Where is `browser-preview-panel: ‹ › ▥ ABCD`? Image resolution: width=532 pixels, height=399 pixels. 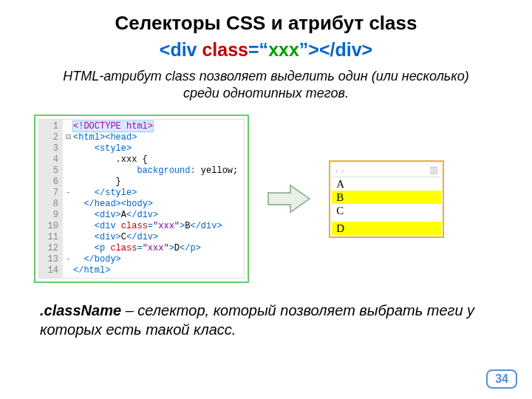 browser-preview-panel: ‹ › ▥ ABCD is located at coordinates (386, 200).